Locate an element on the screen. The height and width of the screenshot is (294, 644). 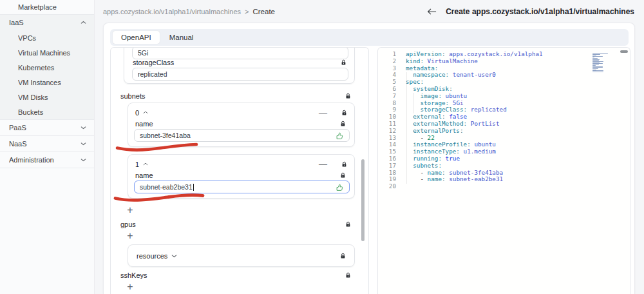
sidebar-item-virtual-machines: Virtual Machines is located at coordinates (47, 53).